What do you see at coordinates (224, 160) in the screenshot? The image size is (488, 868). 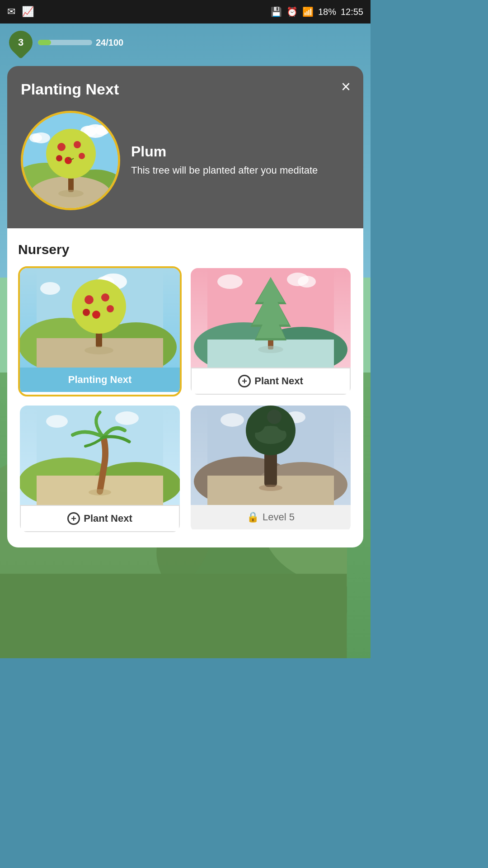 I see `modal-tree-info: Plum This tree will be planted after you…` at bounding box center [224, 160].